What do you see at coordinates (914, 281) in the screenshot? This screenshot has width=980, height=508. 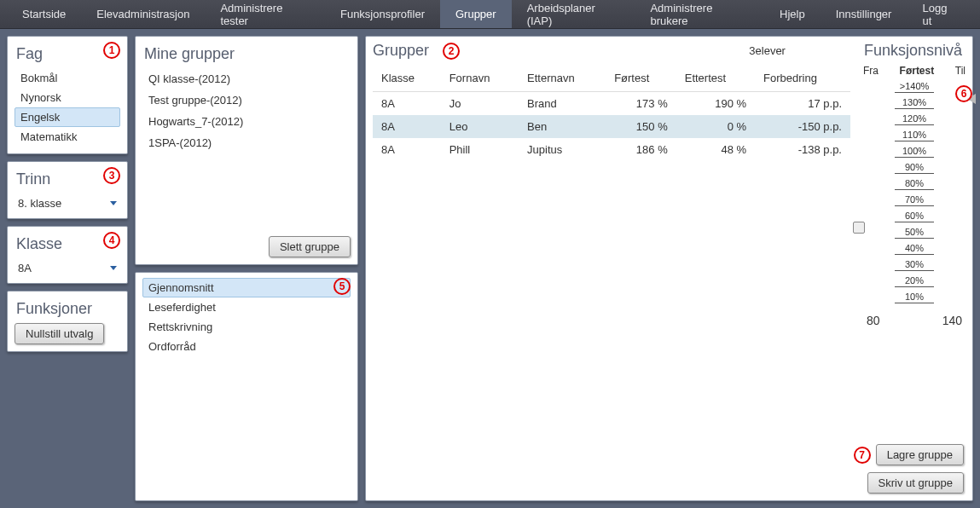 I see `funk-tick: 20%` at bounding box center [914, 281].